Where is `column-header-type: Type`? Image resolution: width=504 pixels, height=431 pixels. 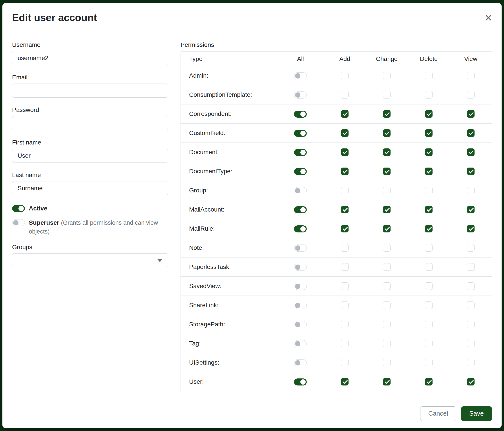
column-header-type: Type is located at coordinates (229, 59).